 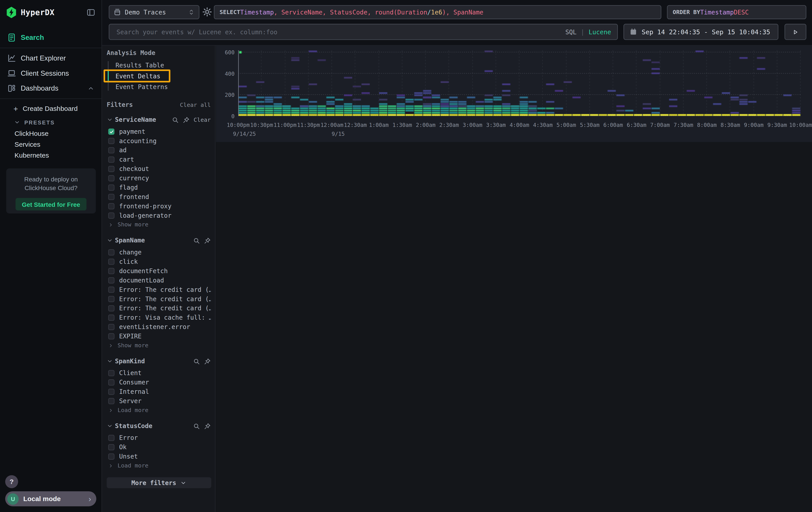 I want to click on preset-item-services: Services, so click(x=51, y=144).